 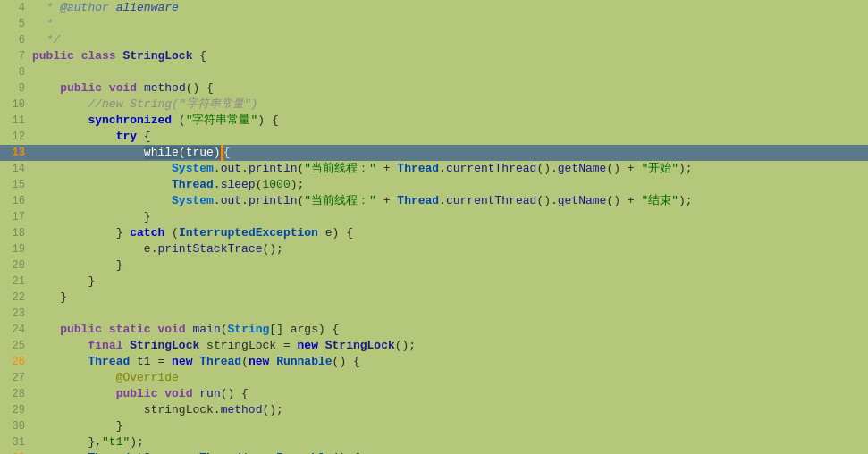 I want to click on code-line-18: 18 } catch (InterruptedException e) {, so click(x=434, y=233).